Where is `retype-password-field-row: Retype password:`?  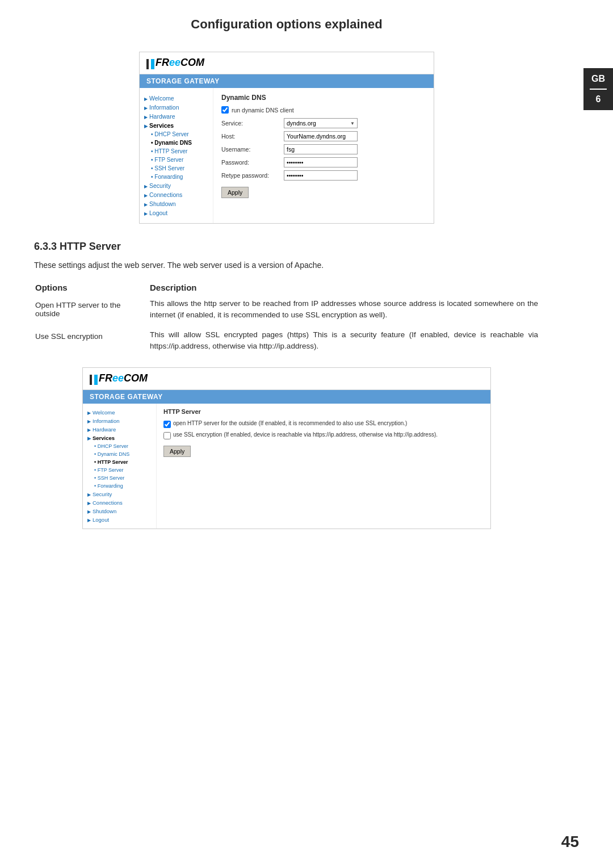 retype-password-field-row: Retype password: is located at coordinates (324, 175).